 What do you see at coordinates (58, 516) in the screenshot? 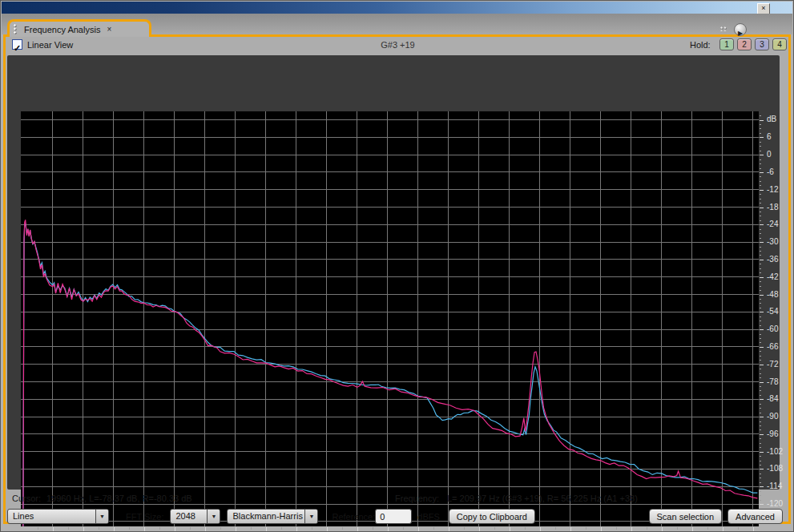
I see `display-mode-select: Lines ▼` at bounding box center [58, 516].